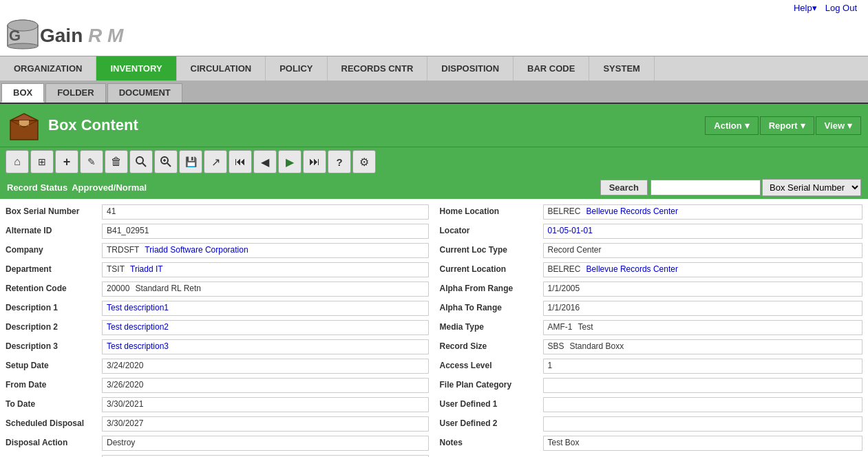 The height and width of the screenshot is (457, 868). I want to click on label-locator: Locator, so click(491, 230).